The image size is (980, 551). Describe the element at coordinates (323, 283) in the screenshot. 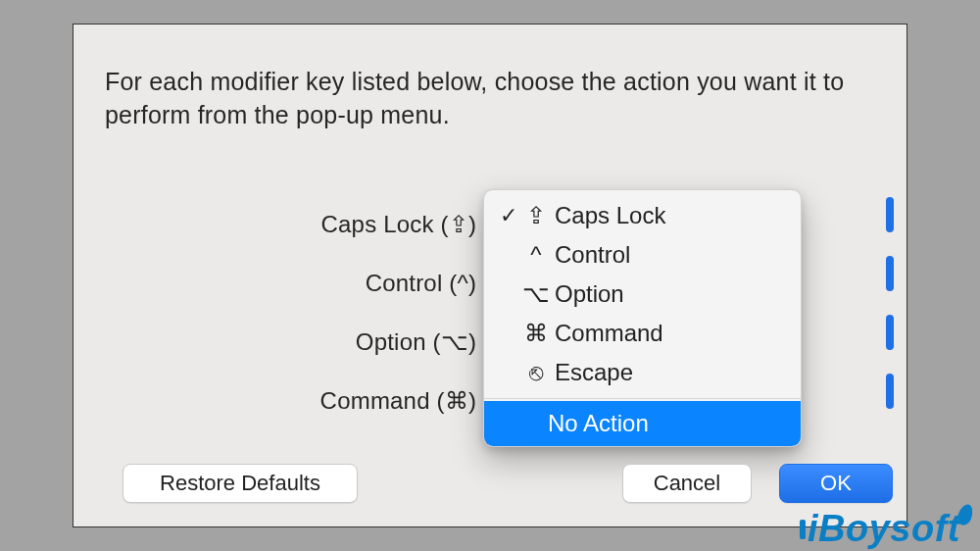

I see `control-key-label: Control (^) Key` at that location.